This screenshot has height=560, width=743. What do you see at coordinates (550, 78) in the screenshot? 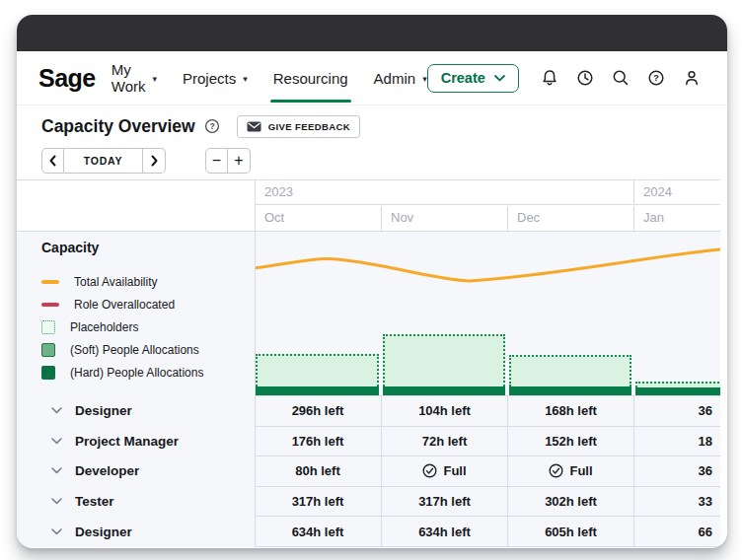
I see `notifications-bell-icon` at bounding box center [550, 78].